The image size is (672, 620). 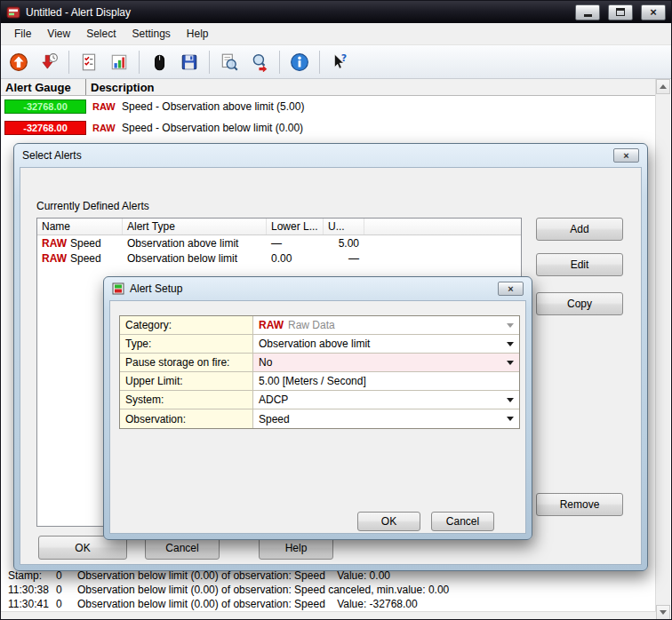 I want to click on gauge-display-button, so click(x=119, y=62).